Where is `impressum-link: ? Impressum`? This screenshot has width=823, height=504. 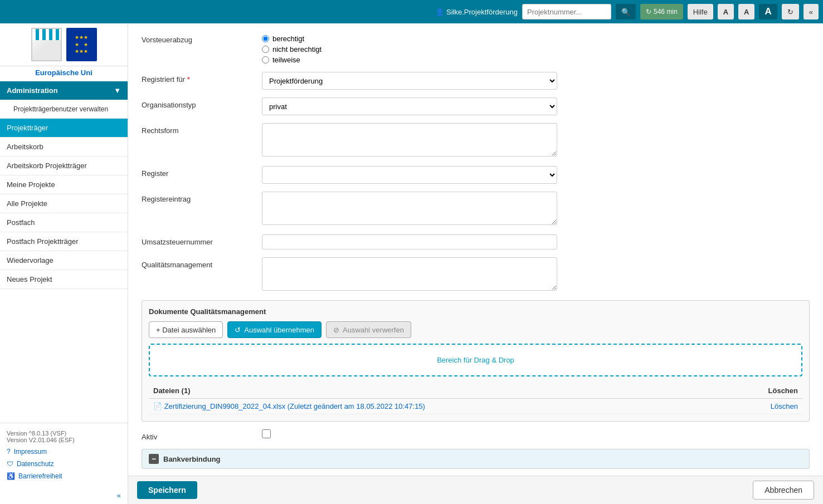 impressum-link: ? Impressum is located at coordinates (64, 452).